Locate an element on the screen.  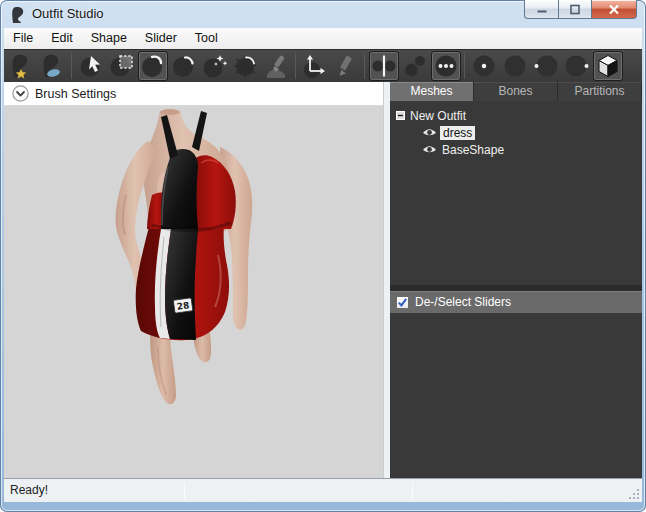
maximize-button is located at coordinates (575, 10).